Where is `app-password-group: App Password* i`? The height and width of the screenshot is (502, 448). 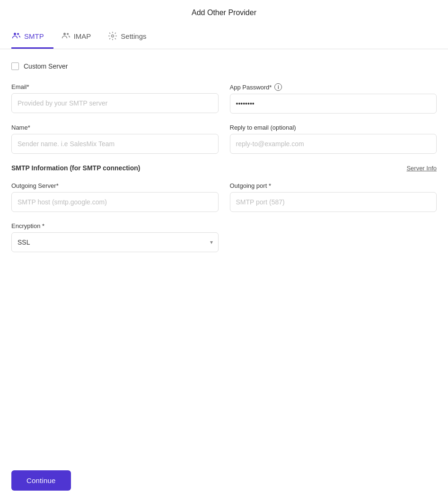 app-password-group: App Password* i is located at coordinates (334, 98).